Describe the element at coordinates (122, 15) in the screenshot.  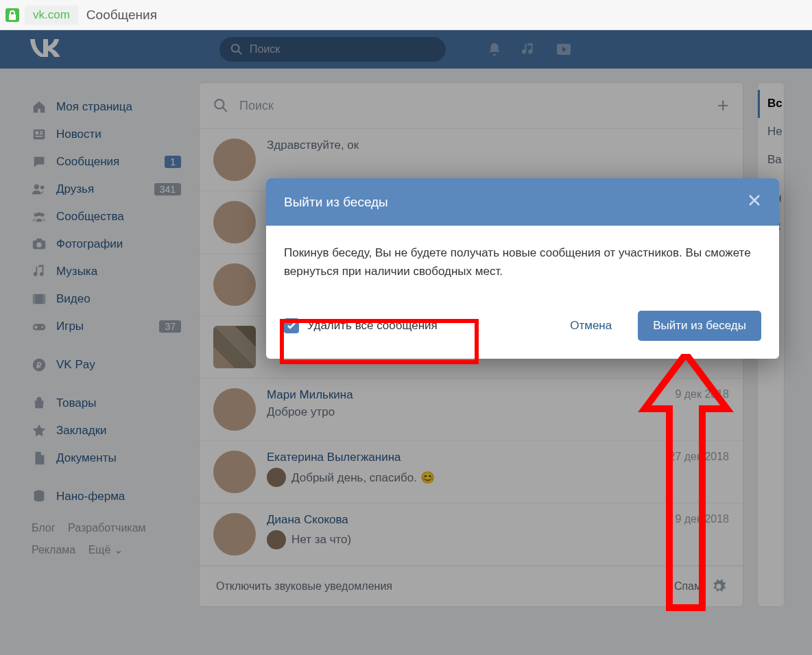
I see `page-title: Сообщения` at that location.